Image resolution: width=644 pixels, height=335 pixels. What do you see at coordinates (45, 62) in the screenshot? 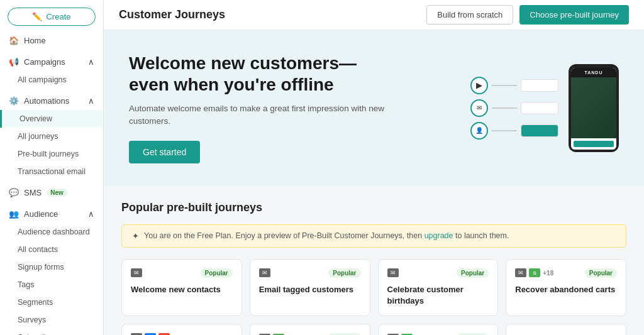
I see `campaigns-label: Campaigns` at bounding box center [45, 62].